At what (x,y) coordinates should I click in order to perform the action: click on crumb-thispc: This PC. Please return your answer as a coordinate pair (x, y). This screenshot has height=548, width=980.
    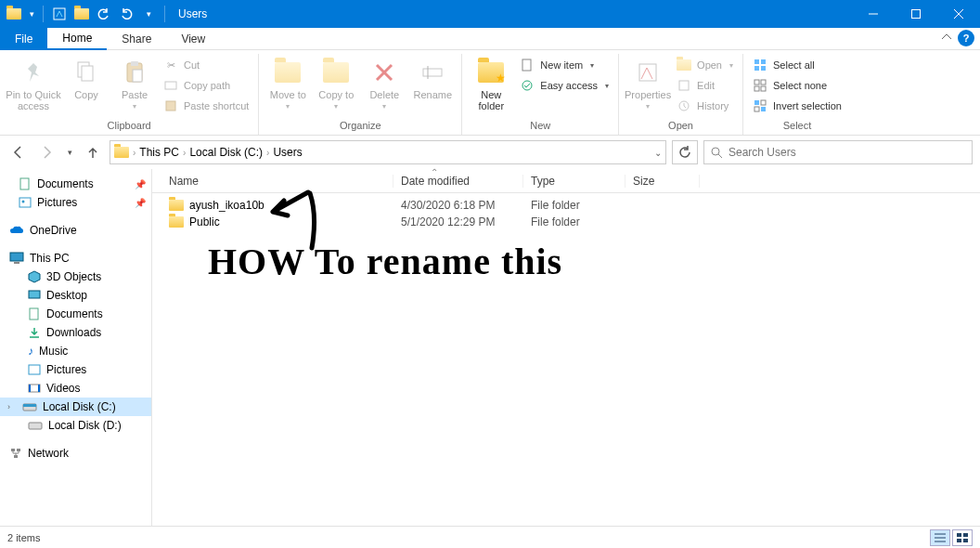
    Looking at the image, I should click on (160, 152).